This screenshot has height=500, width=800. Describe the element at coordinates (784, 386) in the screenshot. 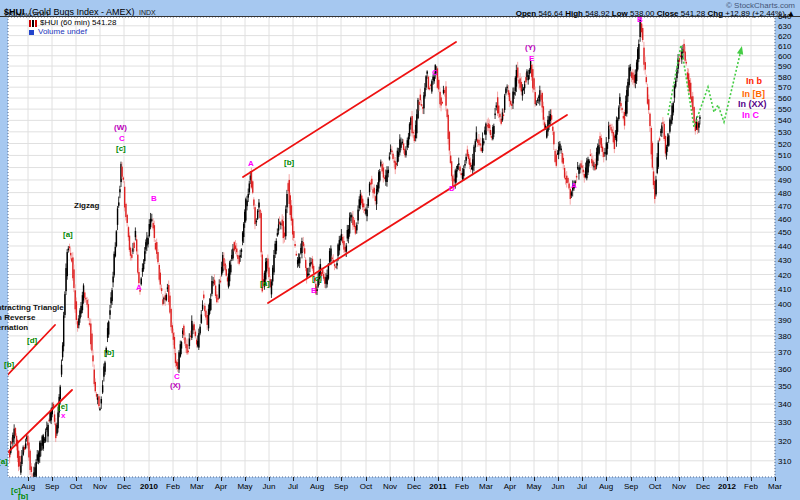

I see `price-tick-label: 350` at that location.